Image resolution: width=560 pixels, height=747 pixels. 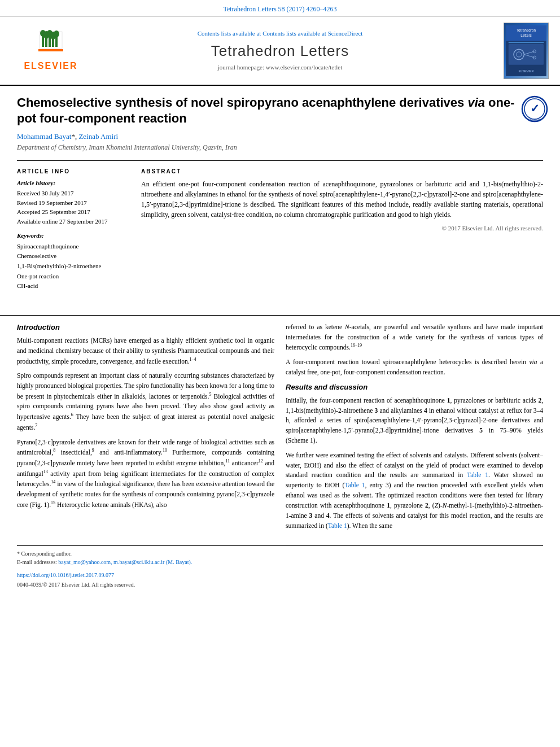 I want to click on article-title: Chemoselective synthesis of novel spirop…, so click(x=266, y=111).